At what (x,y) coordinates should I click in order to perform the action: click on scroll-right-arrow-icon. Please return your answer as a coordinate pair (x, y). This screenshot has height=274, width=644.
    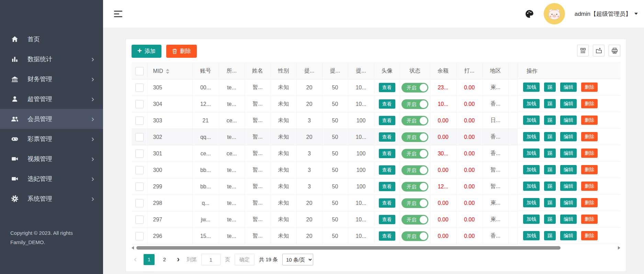
    Looking at the image, I should click on (619, 248).